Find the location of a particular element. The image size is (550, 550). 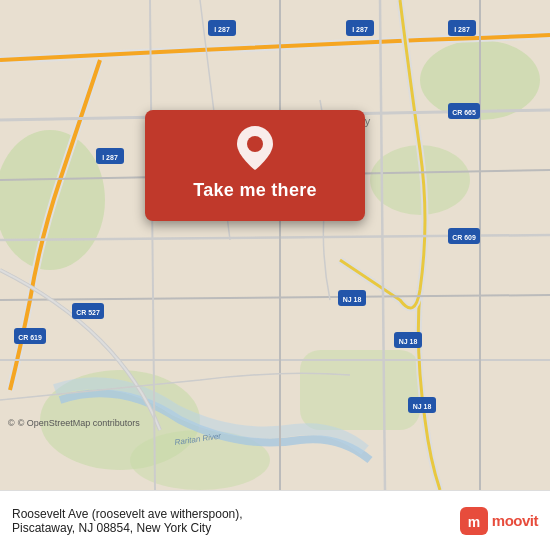

osm-attribution: © © OpenStreetMap contributors is located at coordinates (74, 423).